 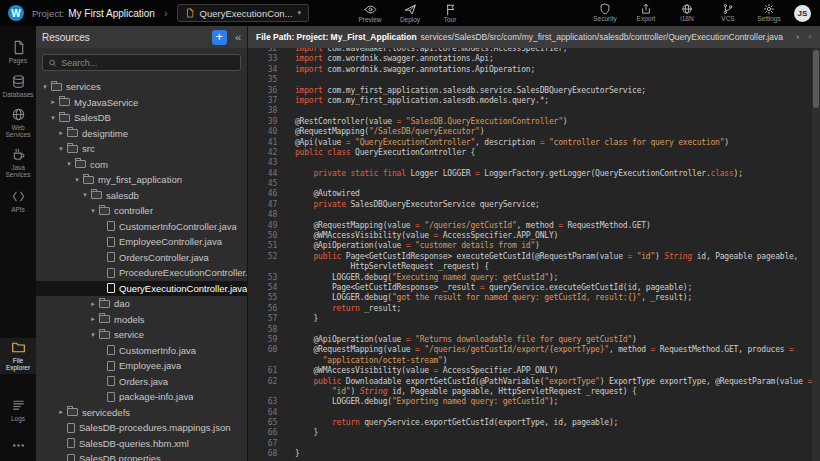 I want to click on code-line: 47 private SalesDBQueryExecutorService q…, so click(x=530, y=205).